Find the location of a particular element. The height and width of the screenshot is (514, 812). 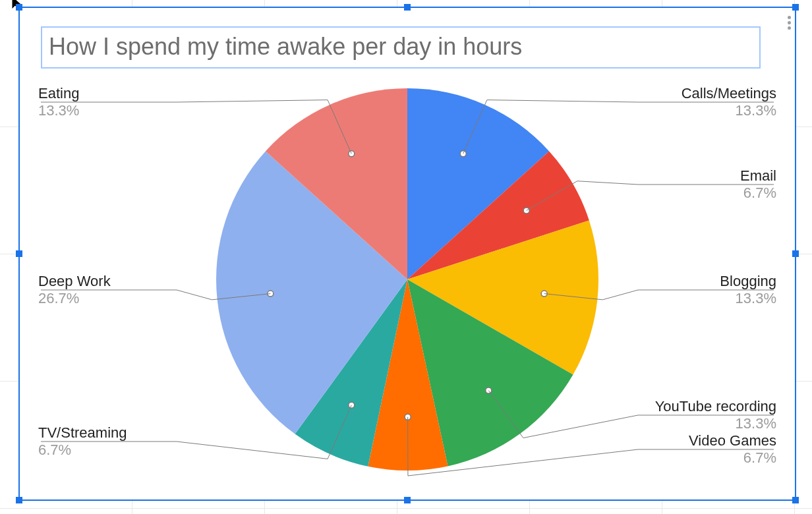

svg-text: YouTube recording is located at coordinates (716, 406).